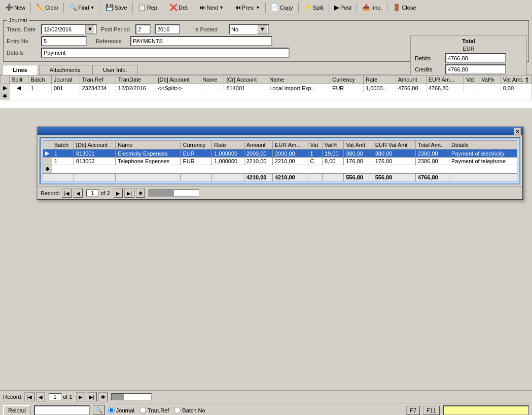 The height and width of the screenshot is (415, 532). What do you see at coordinates (136, 88) in the screenshot?
I see `cell-tran-date: 12/02/2016` at bounding box center [136, 88].